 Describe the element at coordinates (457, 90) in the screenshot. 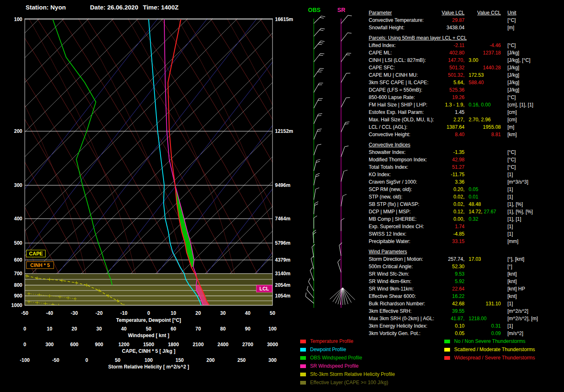

I see `parameter-value: 525.36` at that location.